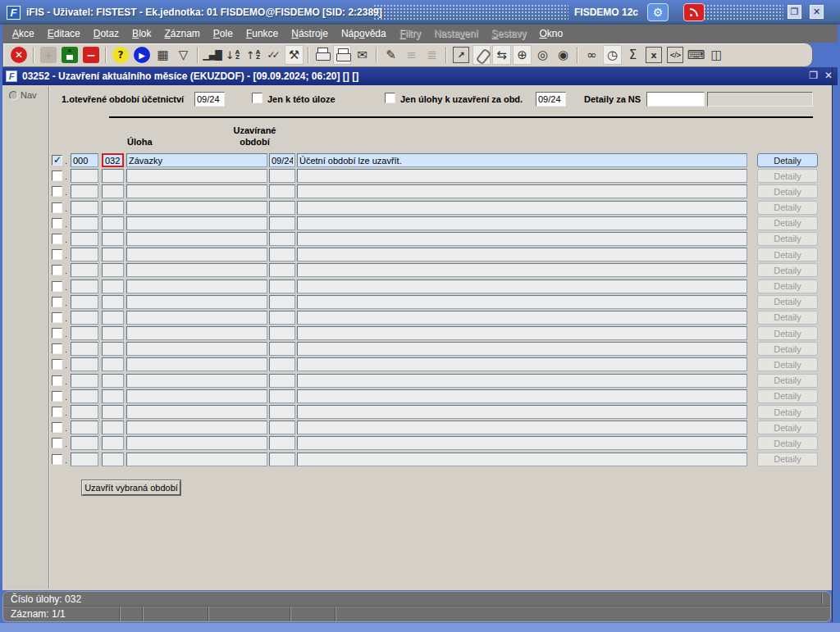 The height and width of the screenshot is (632, 840). Describe the element at coordinates (212, 55) in the screenshot. I see `chart-icon: ▁▄█` at that location.